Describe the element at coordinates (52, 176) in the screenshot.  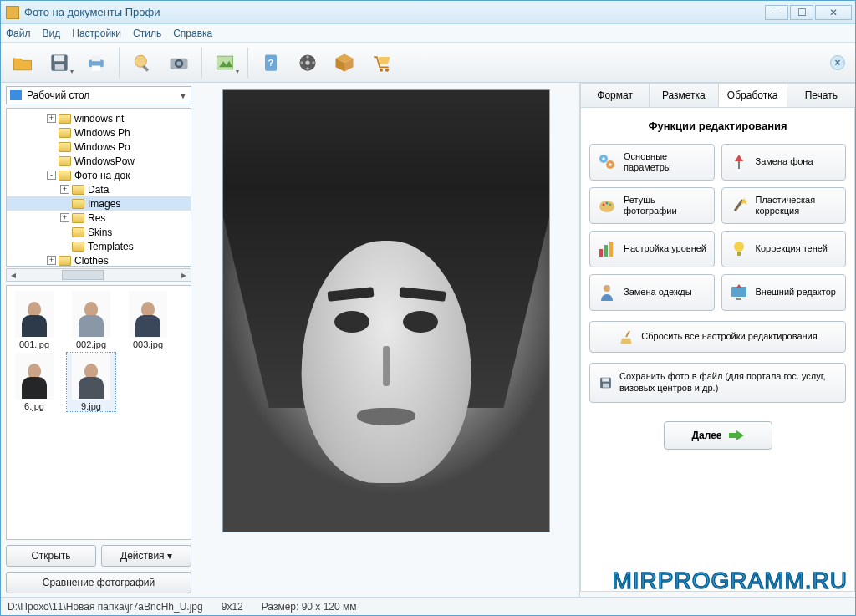
I see `tree-toggle-icon: -` at that location.